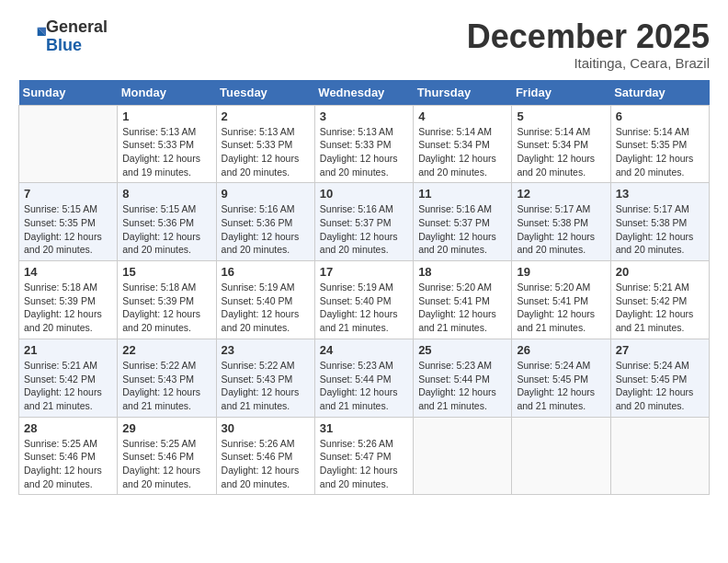  I want to click on header-row: SundayMondayTuesdayWednesdayThursdayFrid…, so click(364, 93).